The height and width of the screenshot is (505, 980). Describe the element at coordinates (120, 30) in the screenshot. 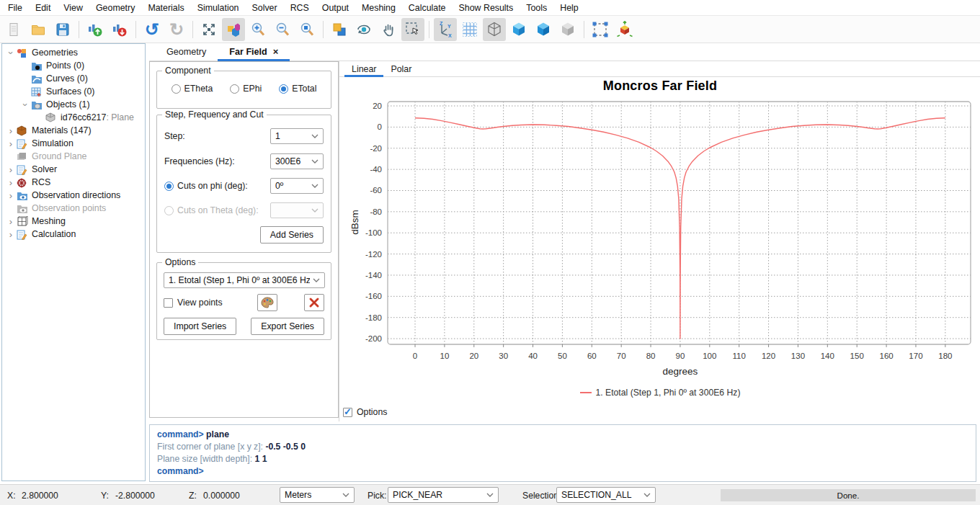

I see `export-icon` at that location.